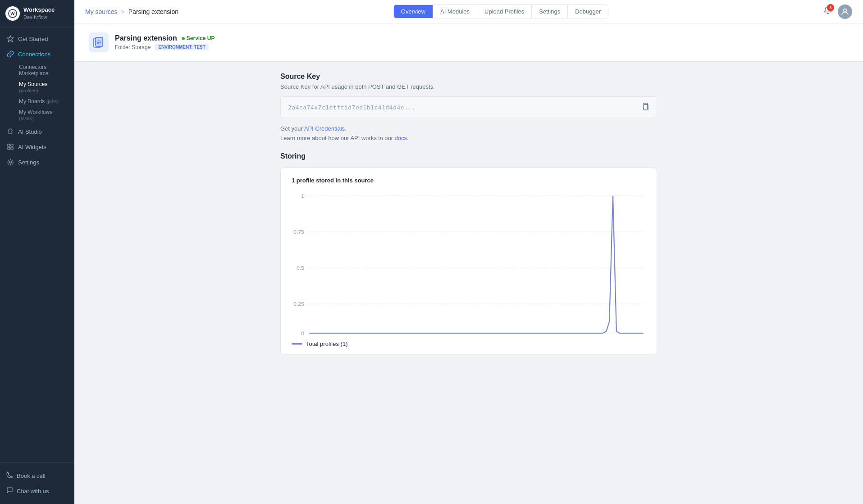 The width and height of the screenshot is (863, 504). I want to click on legend-label: Total profiles (1), so click(327, 344).